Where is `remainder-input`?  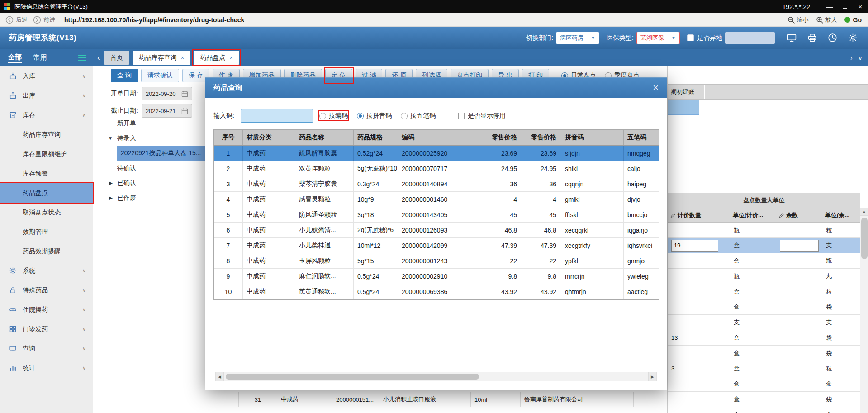
remainder-input is located at coordinates (799, 246).